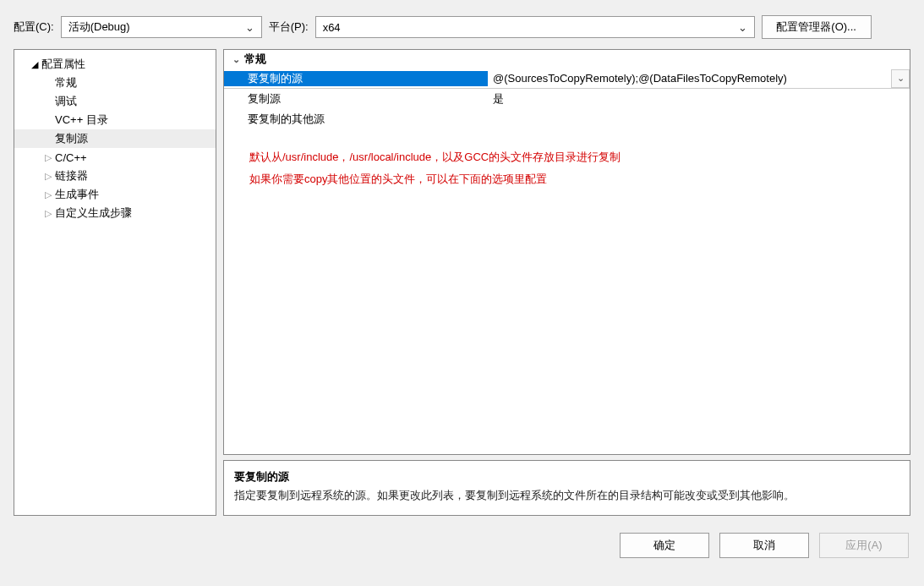 The width and height of the screenshot is (924, 586). What do you see at coordinates (115, 157) in the screenshot?
I see `tree-item-ccpp: ▷C/C++` at bounding box center [115, 157].